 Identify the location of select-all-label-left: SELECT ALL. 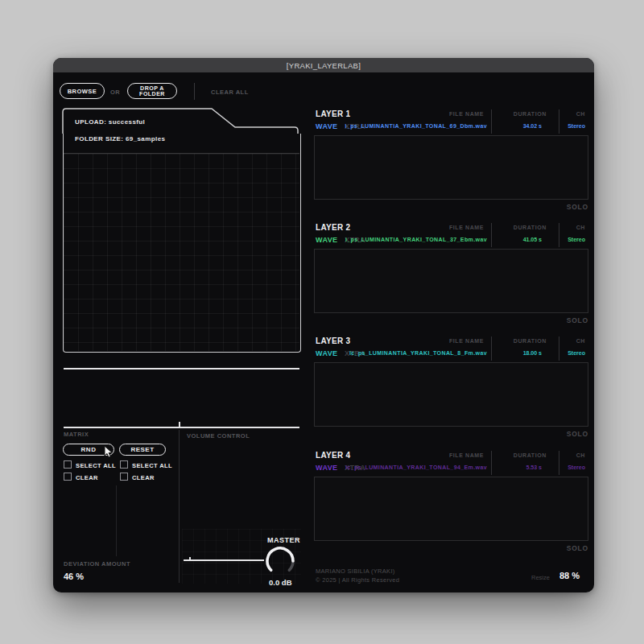
(96, 465).